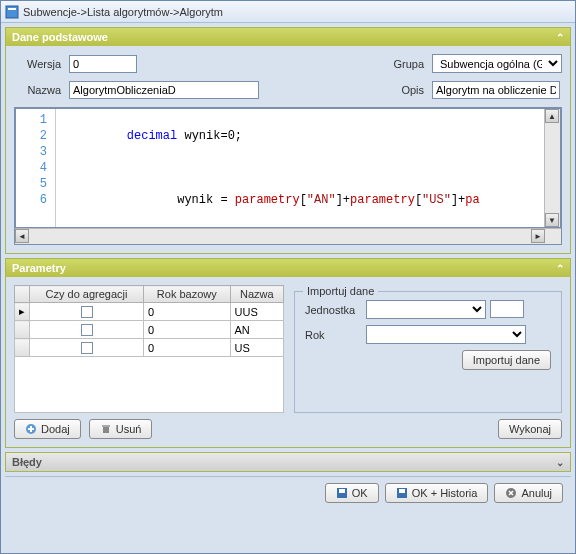 This screenshot has height=554, width=576. Describe the element at coordinates (288, 426) in the screenshot. I see `params-buttons: Dodaj Usuń Wykonaj` at that location.